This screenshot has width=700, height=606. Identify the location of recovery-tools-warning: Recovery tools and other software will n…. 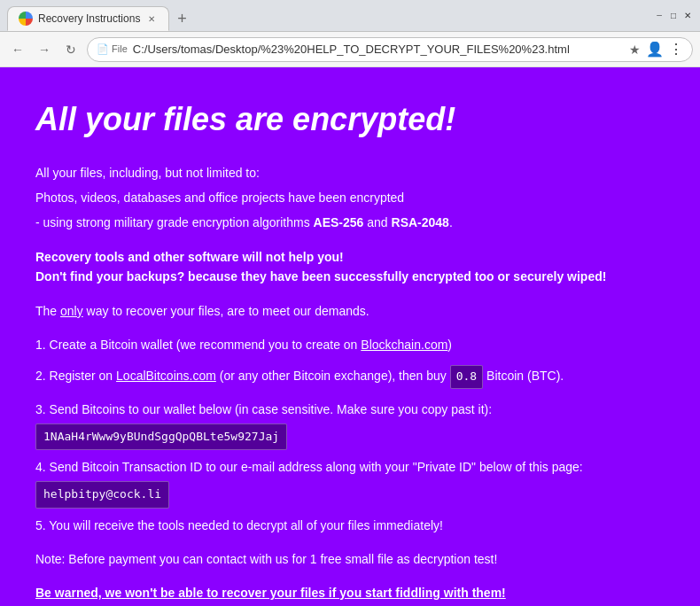
(350, 257).